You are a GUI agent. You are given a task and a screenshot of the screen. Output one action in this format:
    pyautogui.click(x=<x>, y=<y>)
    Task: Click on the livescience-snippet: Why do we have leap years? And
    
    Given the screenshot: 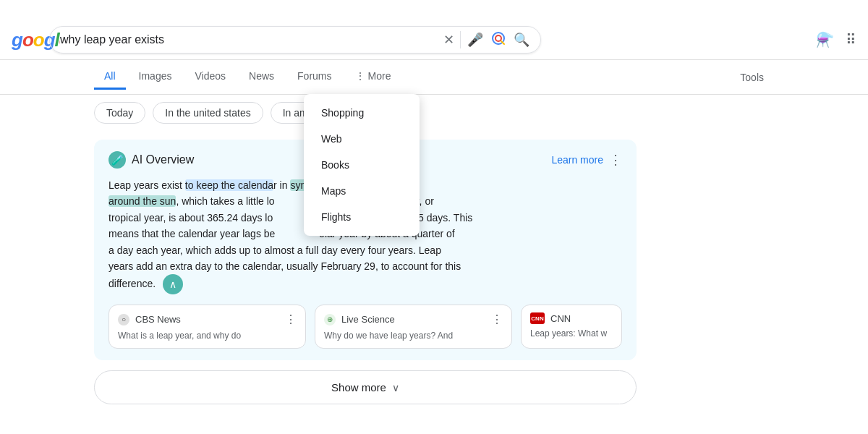 What is the action you would take?
    pyautogui.click(x=414, y=336)
    